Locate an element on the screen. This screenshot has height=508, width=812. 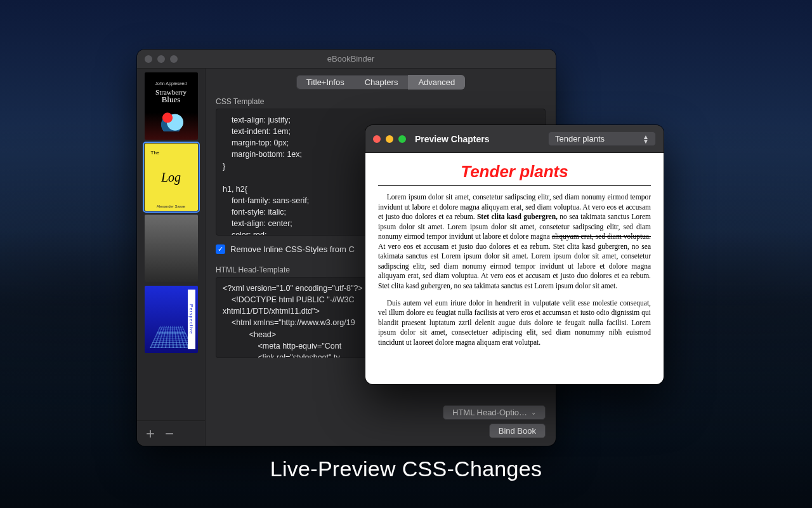
book-author: John Appleseed is located at coordinates (171, 84).